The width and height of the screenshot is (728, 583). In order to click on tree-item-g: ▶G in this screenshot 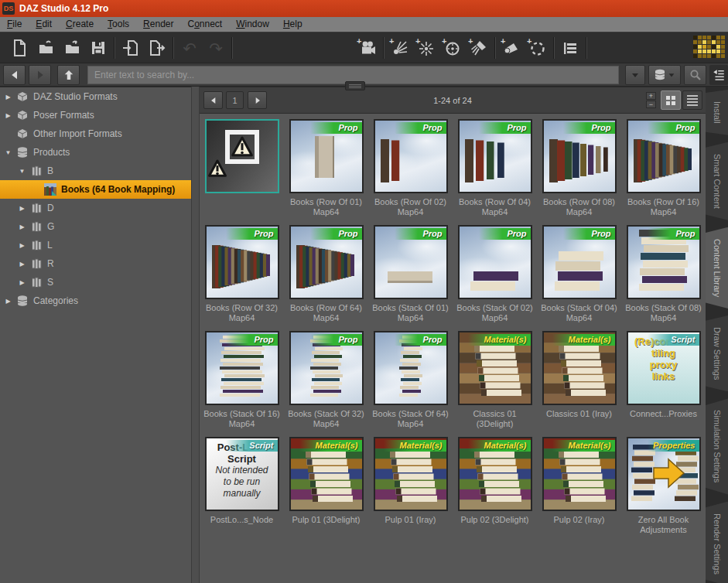, I will do `click(96, 227)`.